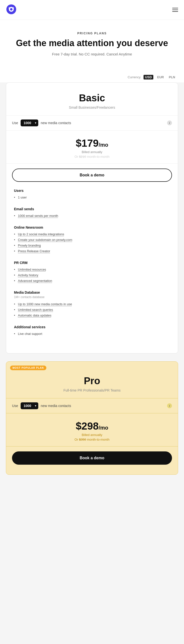  I want to click on pro-pricing-block: $298/mo Billed annually Or $350 month-to…, so click(92, 430).